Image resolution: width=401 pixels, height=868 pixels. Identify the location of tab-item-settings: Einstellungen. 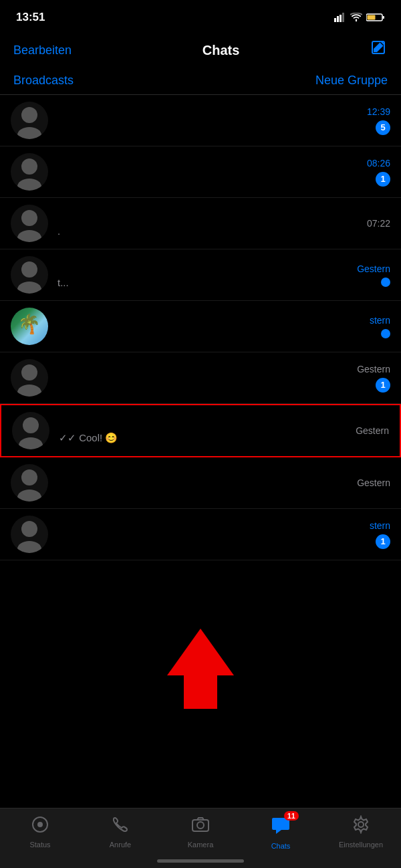
(361, 832).